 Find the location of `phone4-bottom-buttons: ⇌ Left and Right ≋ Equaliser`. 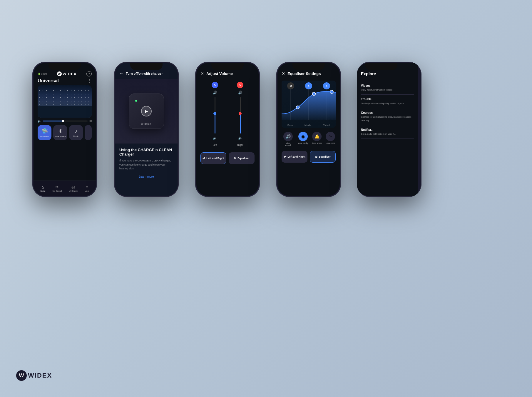

phone4-bottom-buttons: ⇌ Left and Right ≋ Equaliser is located at coordinates (309, 157).